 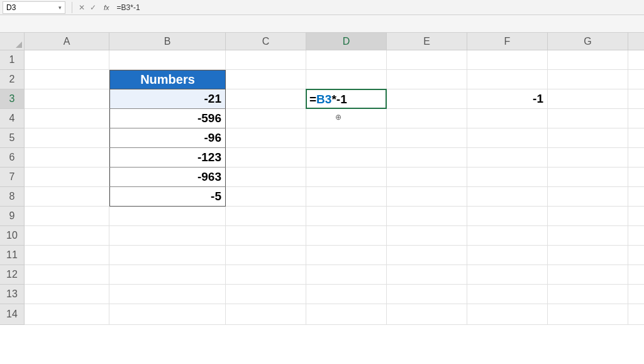 What do you see at coordinates (13, 79) in the screenshot?
I see `row-header-2: 2` at bounding box center [13, 79].